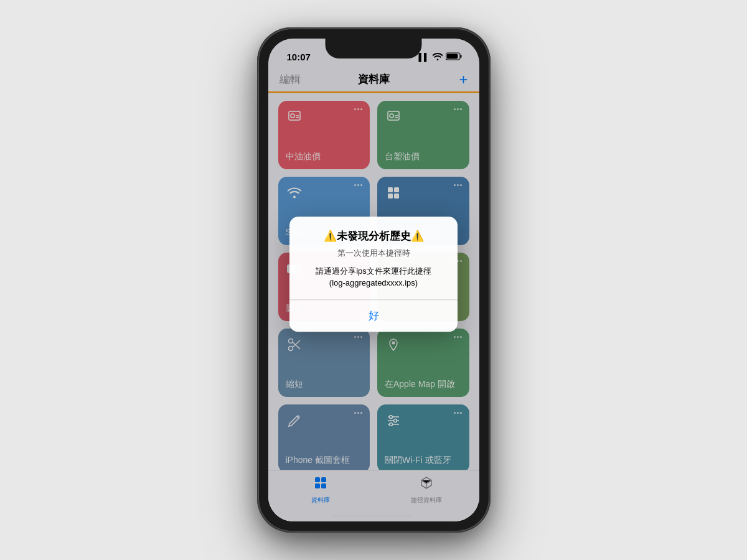 The height and width of the screenshot is (560, 747). Describe the element at coordinates (374, 316) in the screenshot. I see `alert-ok-button: 好` at that location.